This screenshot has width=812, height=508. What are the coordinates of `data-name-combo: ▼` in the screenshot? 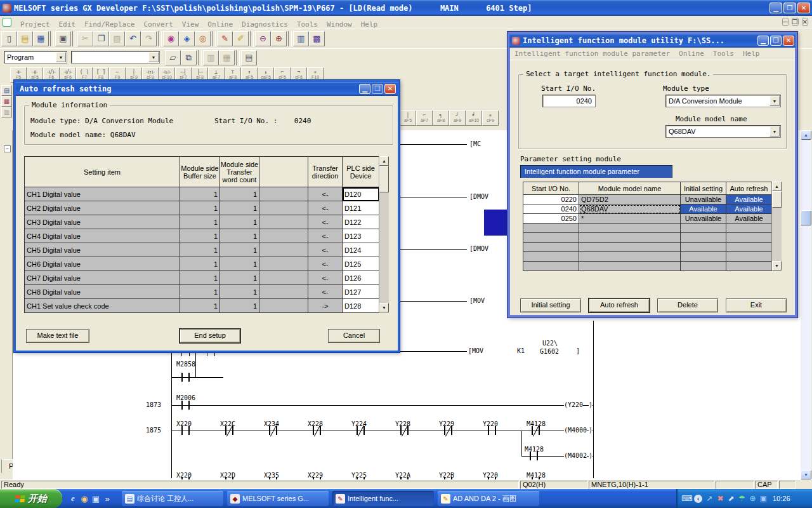 It's located at (115, 57).